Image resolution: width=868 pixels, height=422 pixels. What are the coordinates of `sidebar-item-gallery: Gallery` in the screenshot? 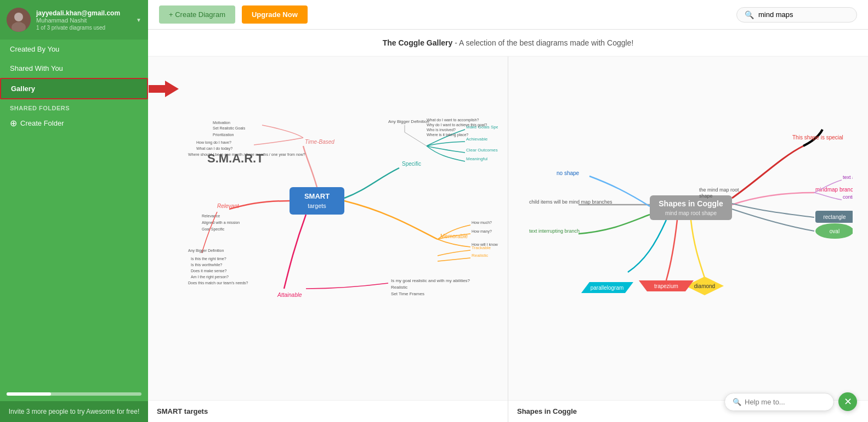 It's located at (74, 89).